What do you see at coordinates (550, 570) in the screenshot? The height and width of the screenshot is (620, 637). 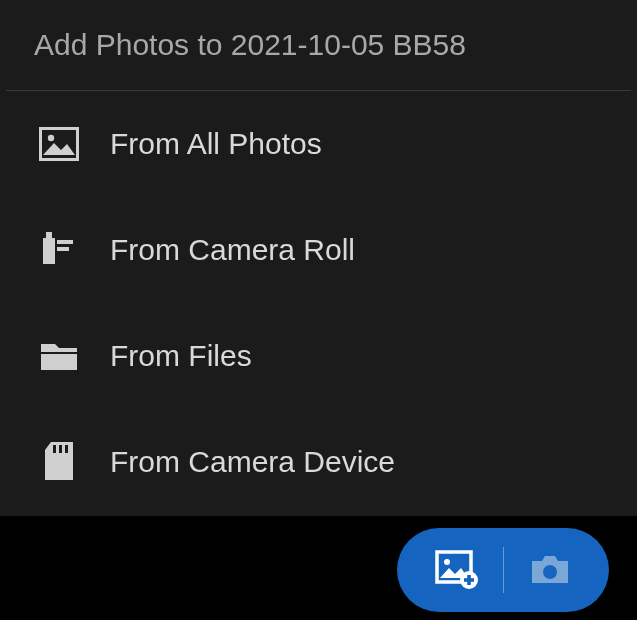 I see `capture-button` at bounding box center [550, 570].